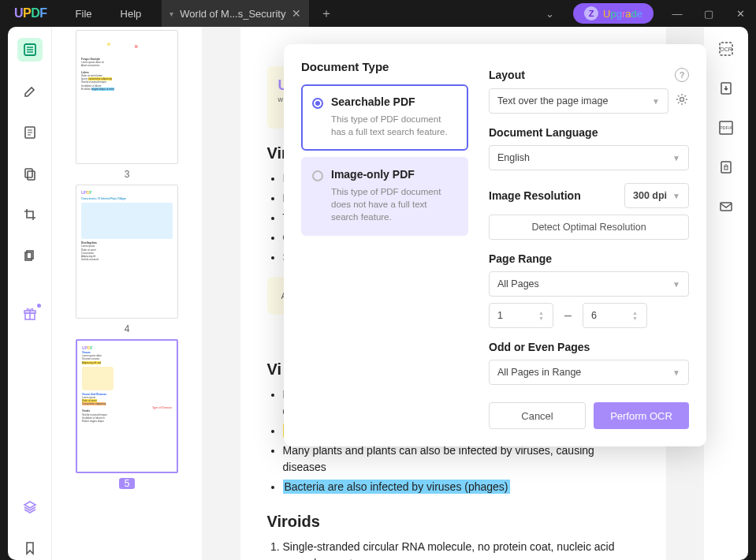 This screenshot has height=560, width=756. What do you see at coordinates (127, 259) in the screenshot?
I see `thumbnail-page-4: UPDF Characteristics Of Selected Phyla O…` at bounding box center [127, 259].